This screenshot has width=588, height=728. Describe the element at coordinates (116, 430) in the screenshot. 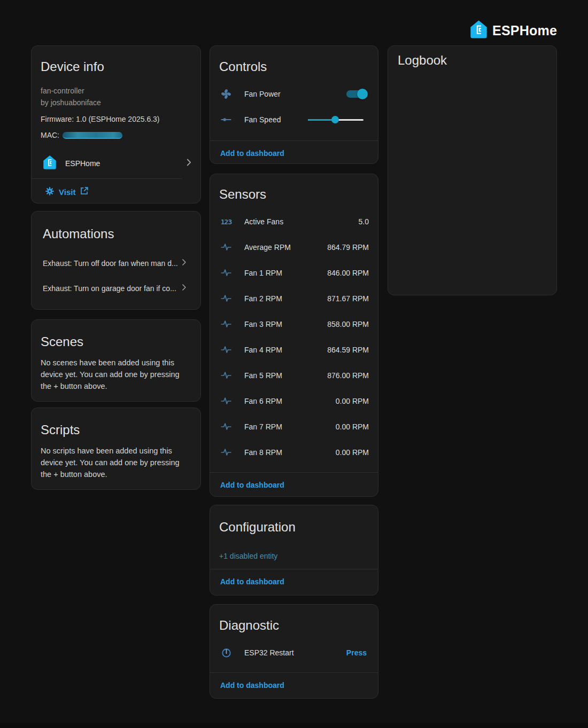

I see `scripts-title: Scripts` at that location.